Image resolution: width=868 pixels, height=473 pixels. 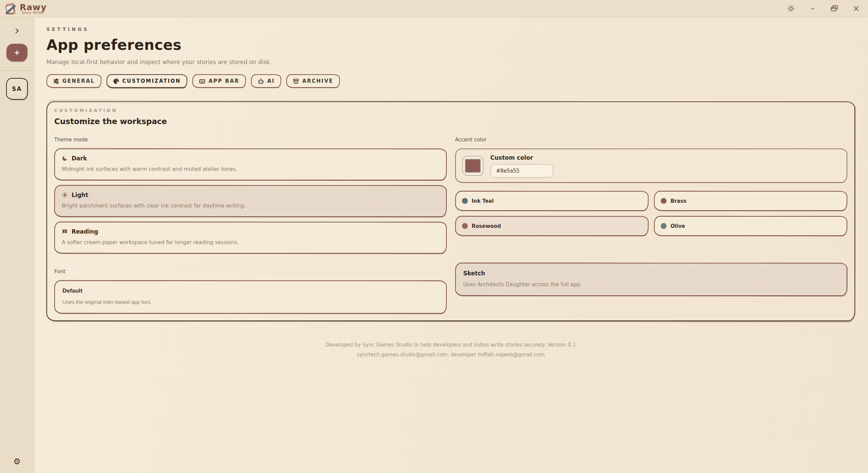 What do you see at coordinates (250, 206) in the screenshot?
I see `theme-description: Bright parchment surfaces with clear ink…` at bounding box center [250, 206].